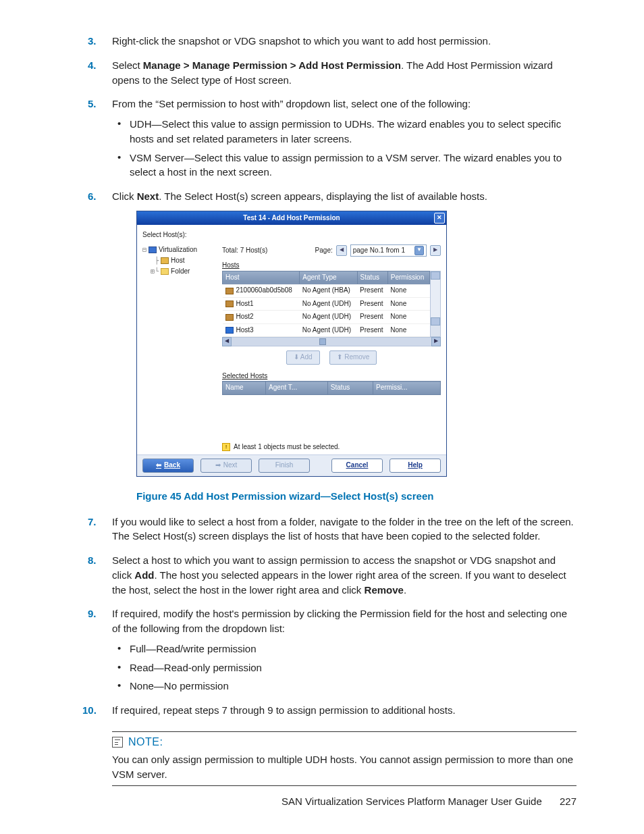 The width and height of the screenshot is (644, 834). I want to click on tree-host: ├Host, so click(185, 261).